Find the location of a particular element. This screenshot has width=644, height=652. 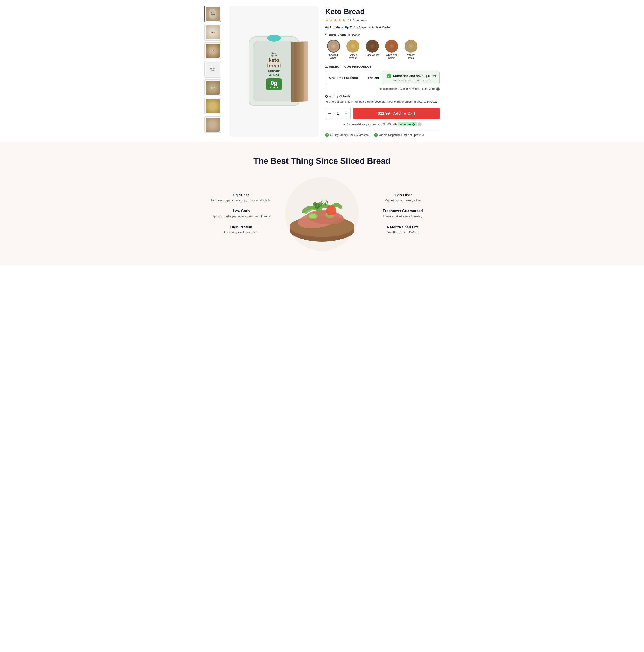

flavor-dark-circle is located at coordinates (372, 46).